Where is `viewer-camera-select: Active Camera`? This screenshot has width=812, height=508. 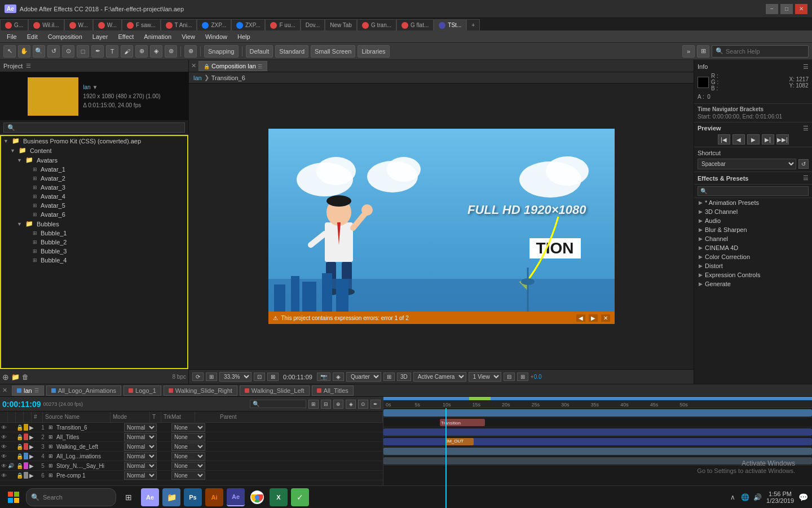
viewer-camera-select: Active Camera is located at coordinates (440, 377).